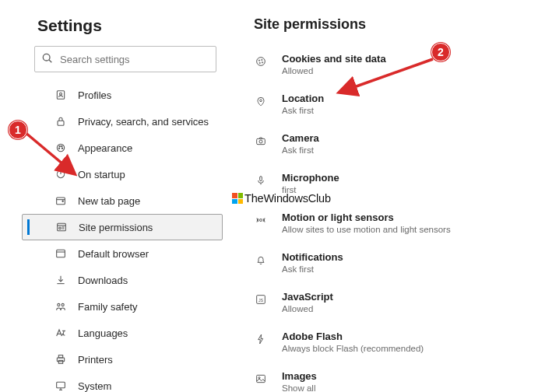 This screenshot has height=392, width=545. Describe the element at coordinates (62, 227) in the screenshot. I see `permissions-icon` at that location.